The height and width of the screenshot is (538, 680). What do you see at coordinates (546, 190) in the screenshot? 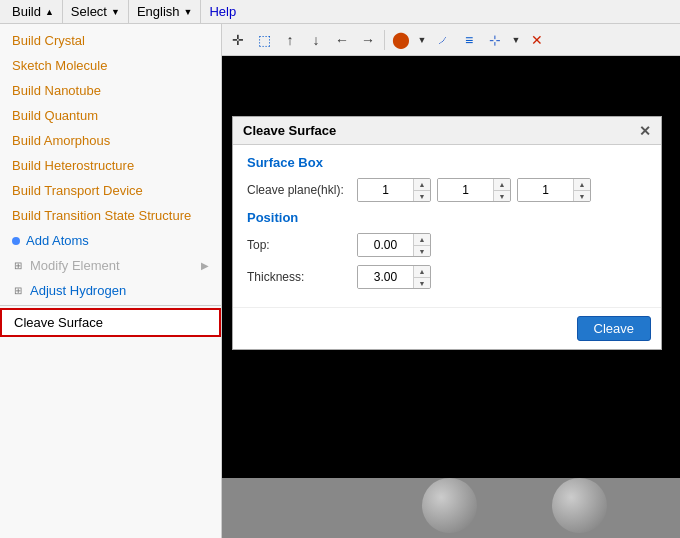
I see `cleave-l-input` at bounding box center [546, 190].